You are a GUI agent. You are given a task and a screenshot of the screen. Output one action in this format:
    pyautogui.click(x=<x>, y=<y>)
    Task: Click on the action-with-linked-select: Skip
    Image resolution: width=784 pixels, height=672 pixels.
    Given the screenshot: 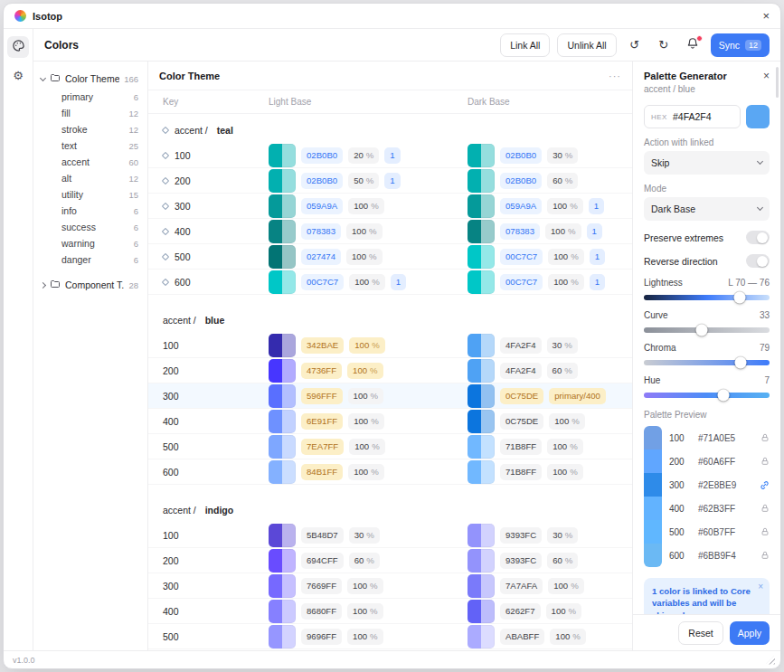 What is the action you would take?
    pyautogui.click(x=707, y=163)
    